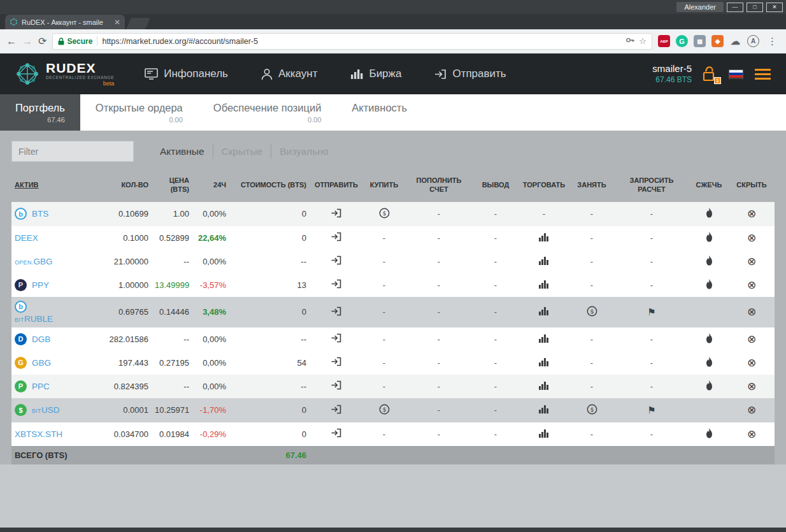 The image size is (786, 532). Describe the element at coordinates (439, 187) in the screenshot. I see `col-deposit: ПОПОЛНИТЬ СЧЕТ` at that location.